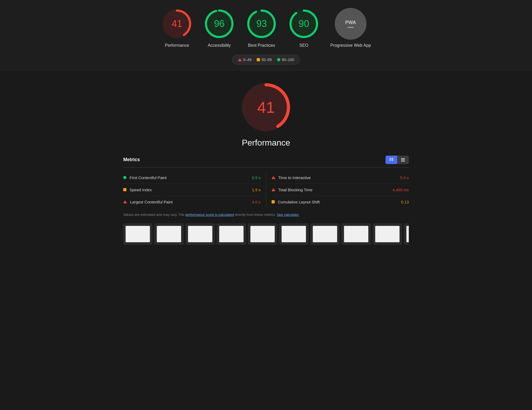  I want to click on green-dot-icon, so click(125, 178).